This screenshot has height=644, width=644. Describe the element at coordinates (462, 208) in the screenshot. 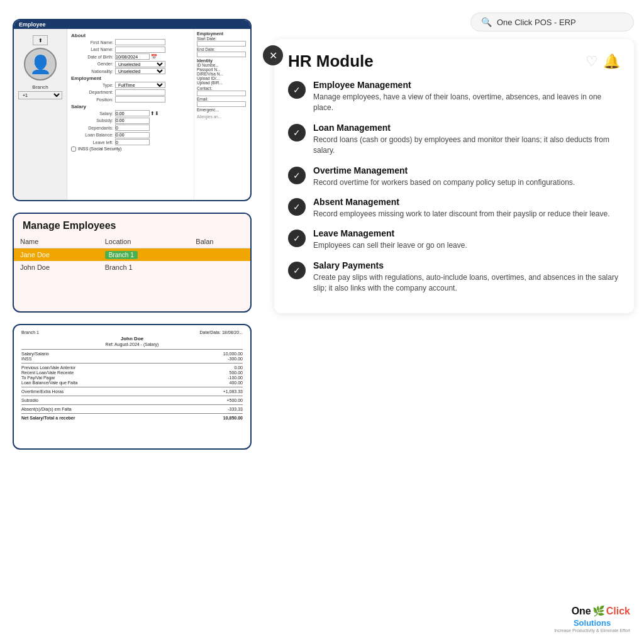

I see `feature-content-4: Absent Management Record employees missi…` at that location.